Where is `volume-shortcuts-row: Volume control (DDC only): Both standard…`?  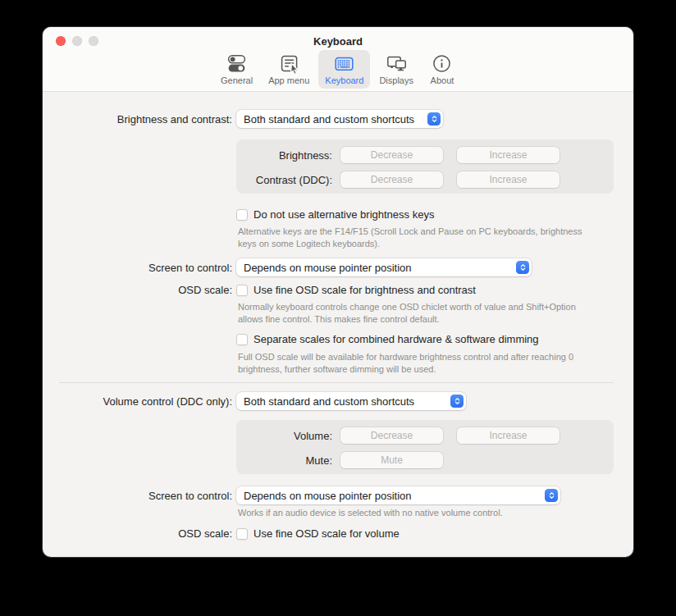
volume-shortcuts-row: Volume control (DDC only): Both standard… is located at coordinates (338, 401).